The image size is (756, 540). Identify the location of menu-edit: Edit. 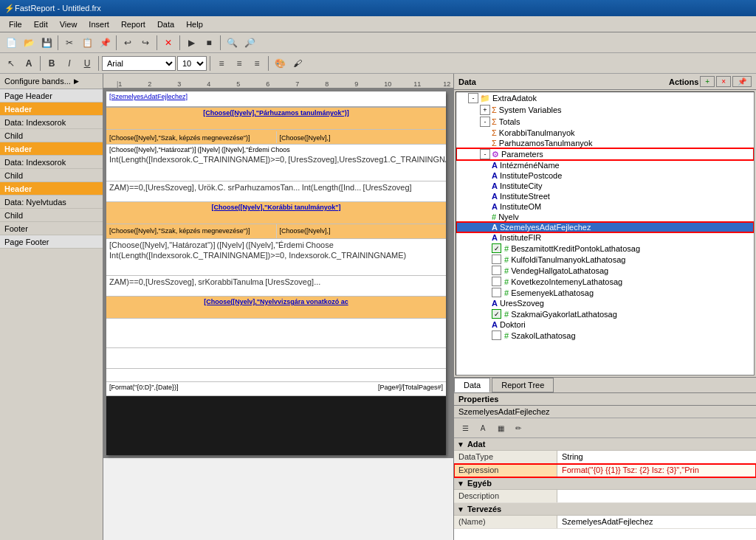
(41, 24).